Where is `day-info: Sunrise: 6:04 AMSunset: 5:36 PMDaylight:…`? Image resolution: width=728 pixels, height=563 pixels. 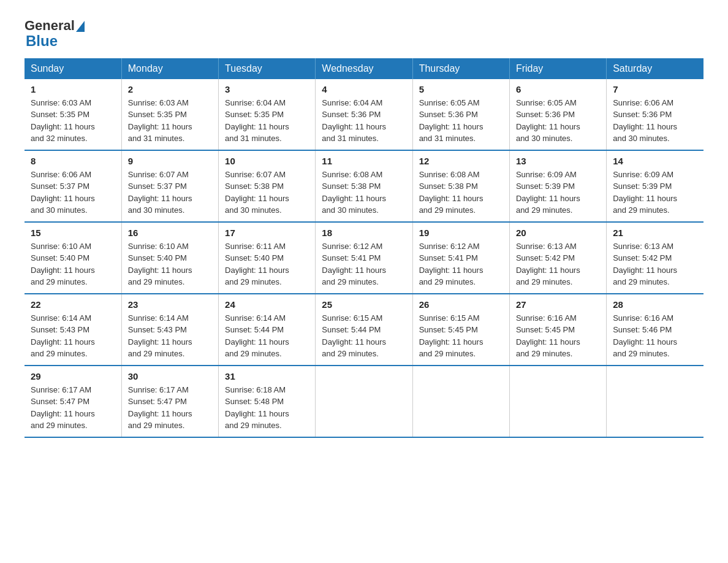
day-info: Sunrise: 6:04 AMSunset: 5:36 PMDaylight:… is located at coordinates (364, 121).